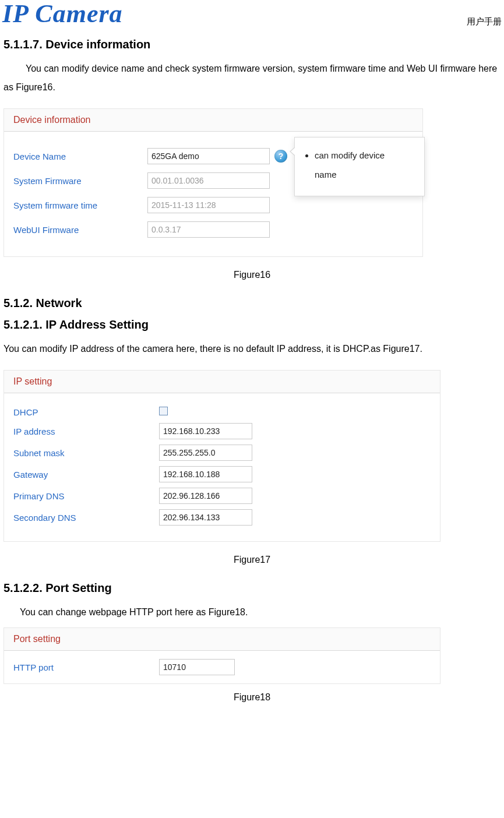 The height and width of the screenshot is (818, 504). What do you see at coordinates (86, 517) in the screenshot?
I see `label-secondary-dns: Secondary DNS` at bounding box center [86, 517].